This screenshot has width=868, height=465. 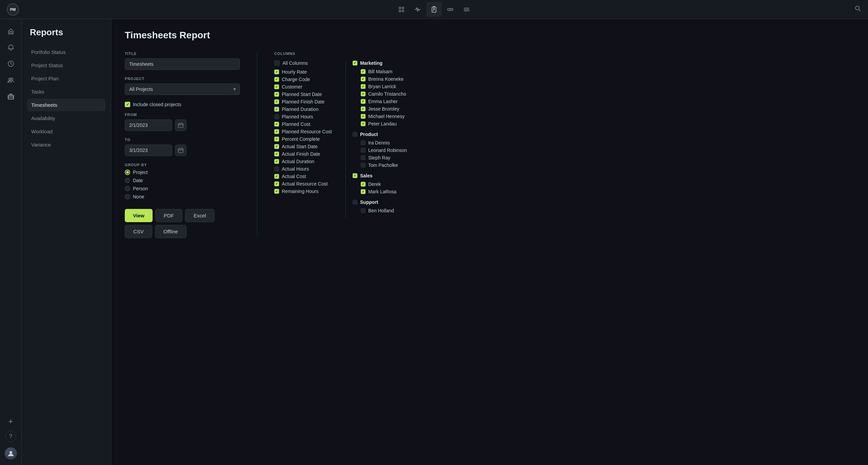 What do you see at coordinates (303, 147) in the screenshot?
I see `column-item-actual-start-date: Actual Start Date` at bounding box center [303, 147].